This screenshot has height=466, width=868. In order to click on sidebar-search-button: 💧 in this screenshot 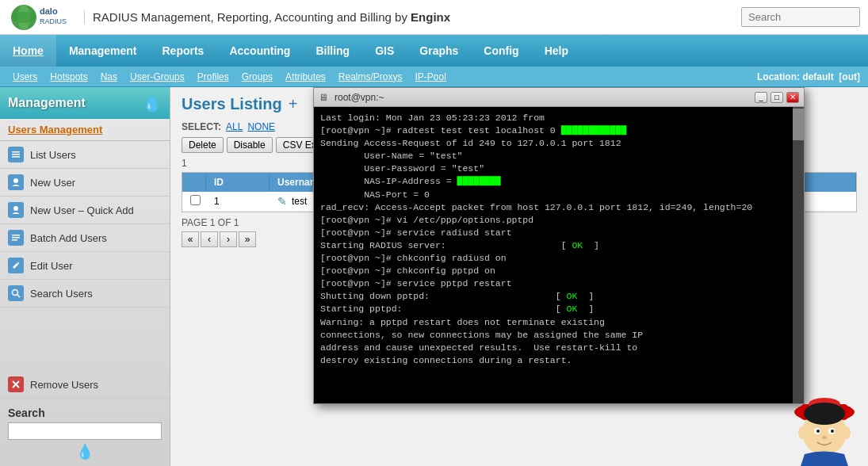, I will do `click(85, 452)`.